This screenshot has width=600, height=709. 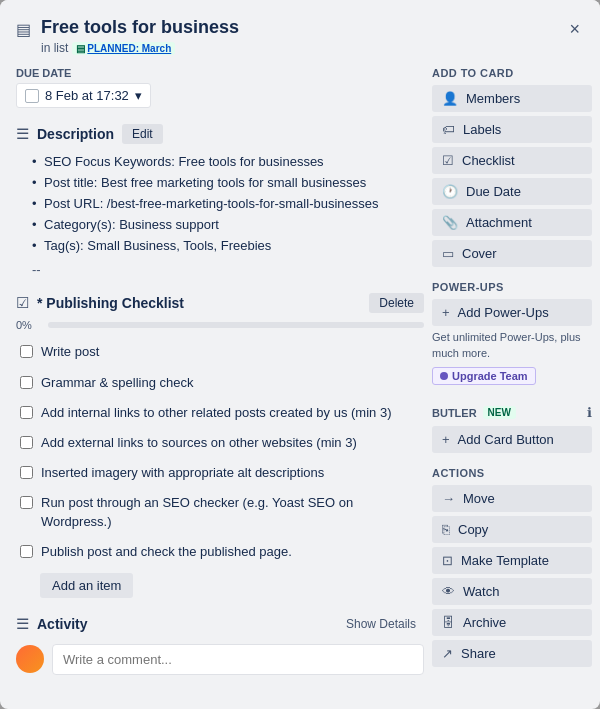 I want to click on checklist-button: ☑ Checklist, so click(x=512, y=160).